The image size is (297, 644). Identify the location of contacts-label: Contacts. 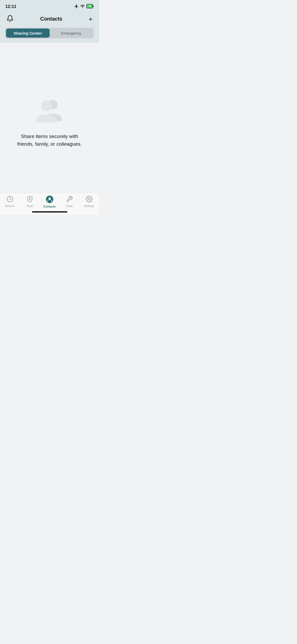
(50, 206).